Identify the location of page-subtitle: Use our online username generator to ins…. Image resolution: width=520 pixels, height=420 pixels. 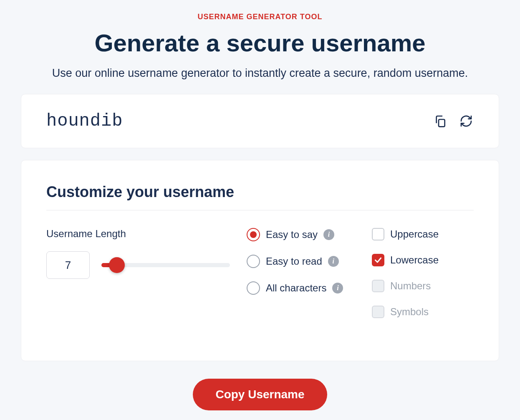
(260, 73).